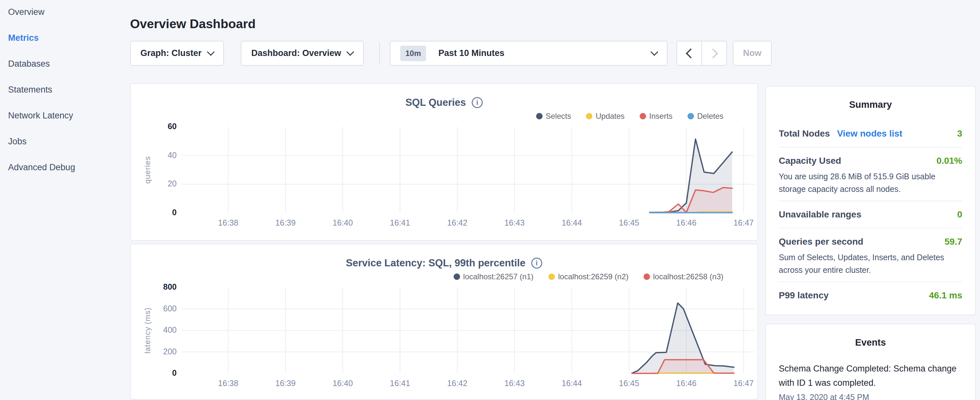  Describe the element at coordinates (959, 134) in the screenshot. I see `summary-value: 3` at that location.